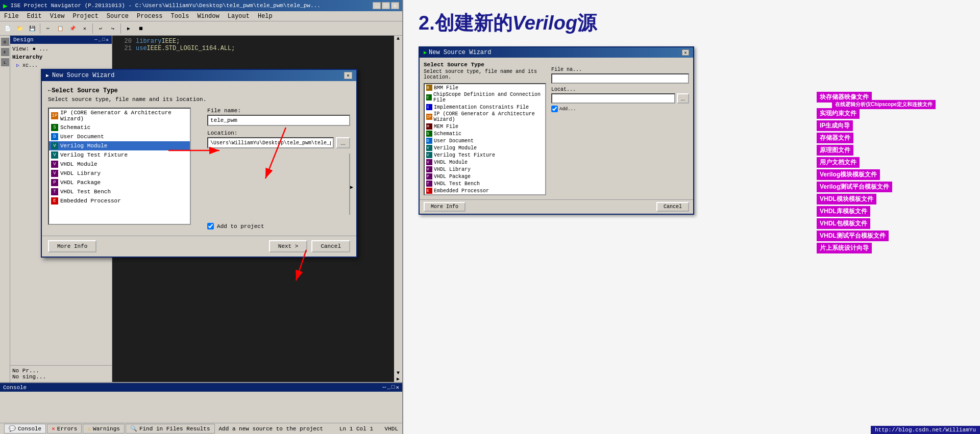  I want to click on panel-minimize-button: _, so click(100, 40).